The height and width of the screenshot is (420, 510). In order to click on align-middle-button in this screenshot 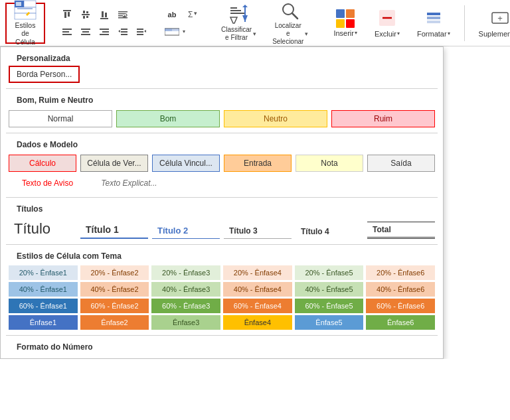, I will do `click(86, 15)`.